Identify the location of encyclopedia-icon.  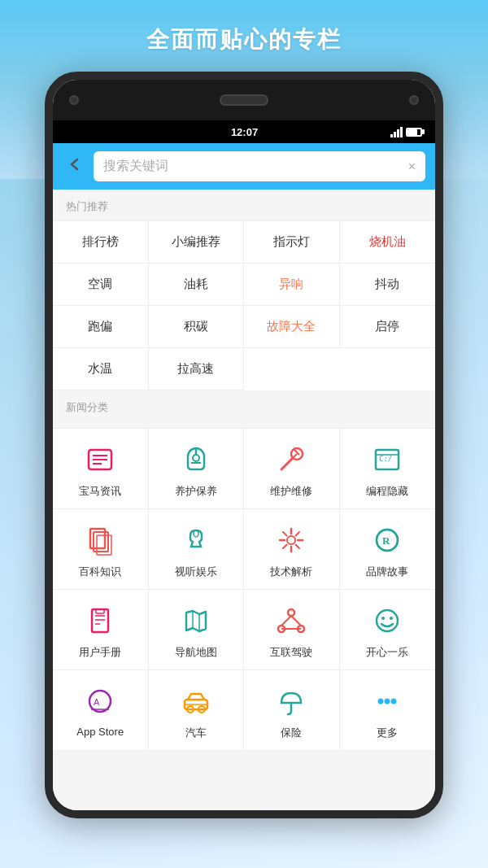
(100, 540).